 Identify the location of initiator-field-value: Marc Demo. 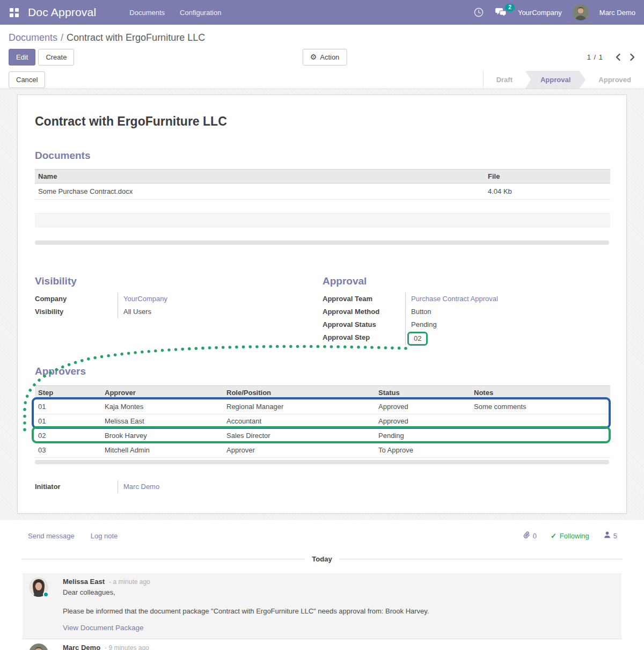
(171, 487).